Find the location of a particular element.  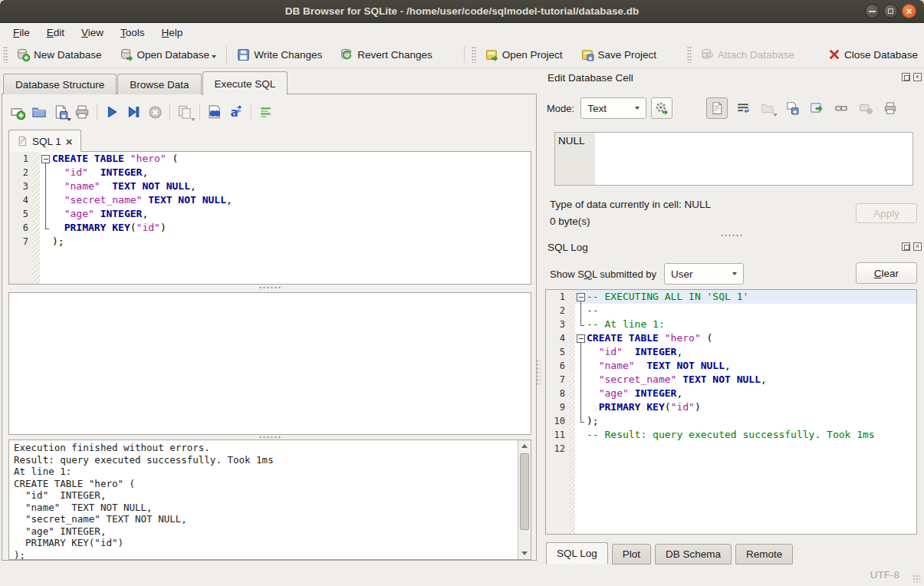

float-log-panel-icon is located at coordinates (906, 247).